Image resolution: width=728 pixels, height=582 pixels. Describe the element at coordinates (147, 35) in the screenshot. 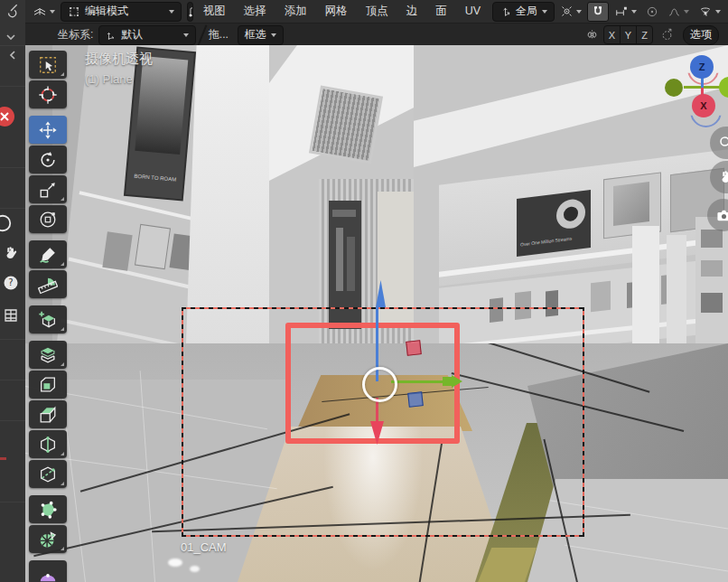

I see `orientation-value-dropdown: 默认` at that location.